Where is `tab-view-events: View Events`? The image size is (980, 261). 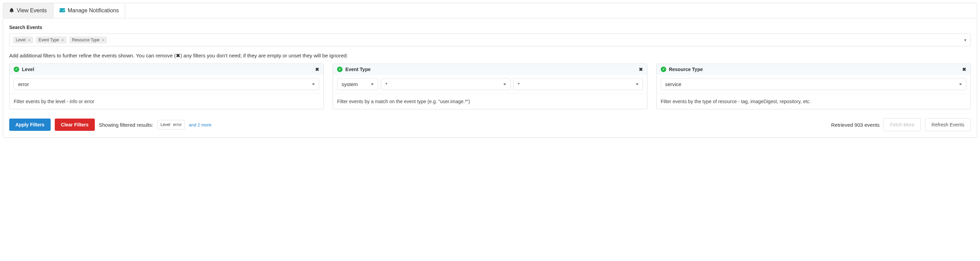
tab-view-events: View Events is located at coordinates (28, 11).